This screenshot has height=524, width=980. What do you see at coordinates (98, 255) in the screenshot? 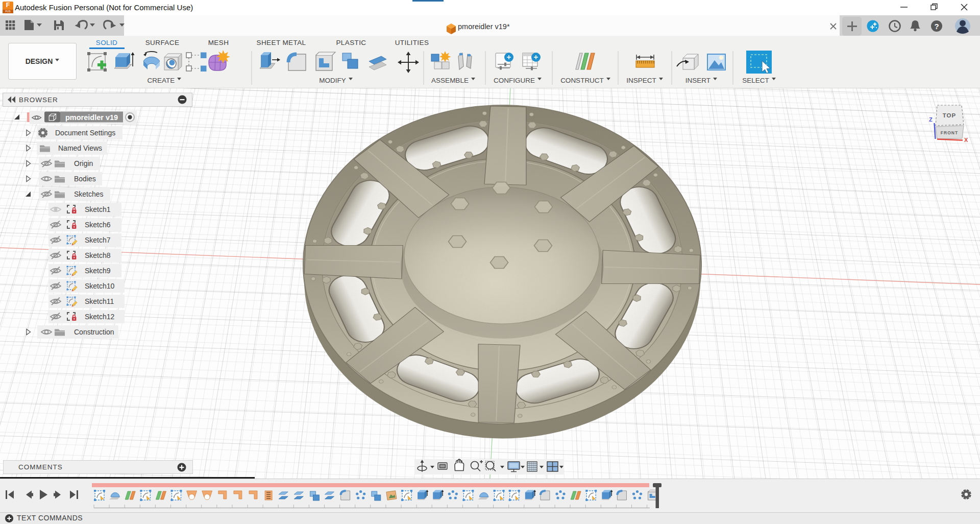
I see `svg-text: Sketch8` at bounding box center [98, 255].